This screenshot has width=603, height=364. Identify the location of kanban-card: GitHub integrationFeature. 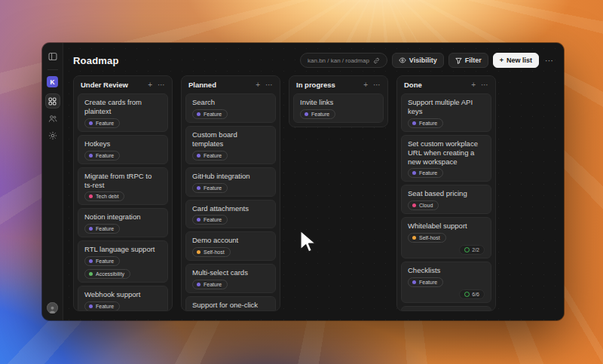
(231, 182).